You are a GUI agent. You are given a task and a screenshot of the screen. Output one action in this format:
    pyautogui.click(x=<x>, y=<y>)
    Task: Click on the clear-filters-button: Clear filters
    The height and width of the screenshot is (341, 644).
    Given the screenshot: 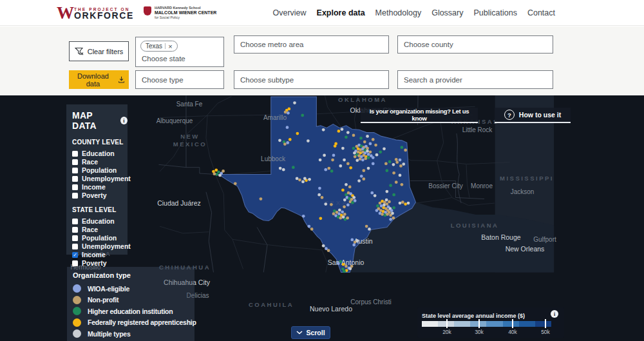 What is the action you would take?
    pyautogui.click(x=99, y=52)
    